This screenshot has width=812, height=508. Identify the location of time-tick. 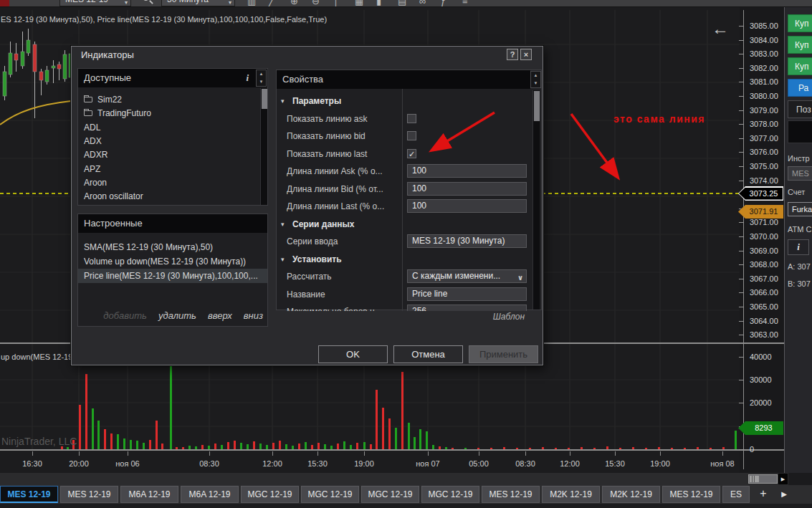
(33, 454).